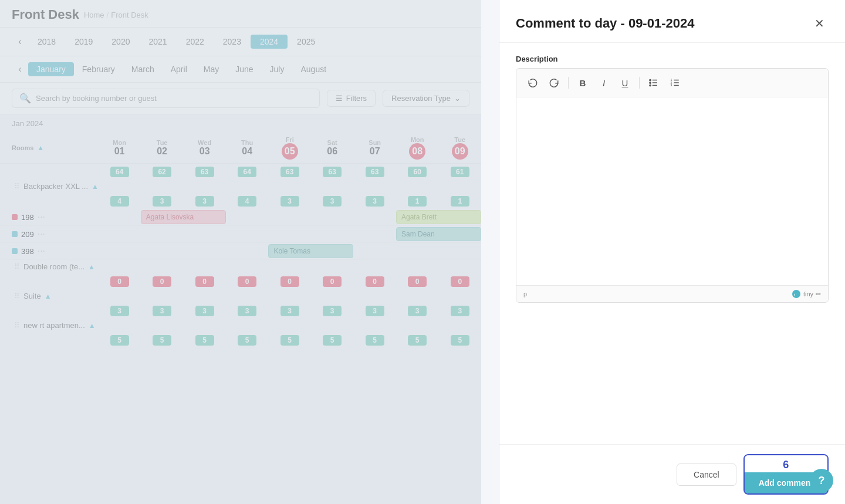 The image size is (845, 504). What do you see at coordinates (675, 83) in the screenshot?
I see `ordered-list-button: 123` at bounding box center [675, 83].